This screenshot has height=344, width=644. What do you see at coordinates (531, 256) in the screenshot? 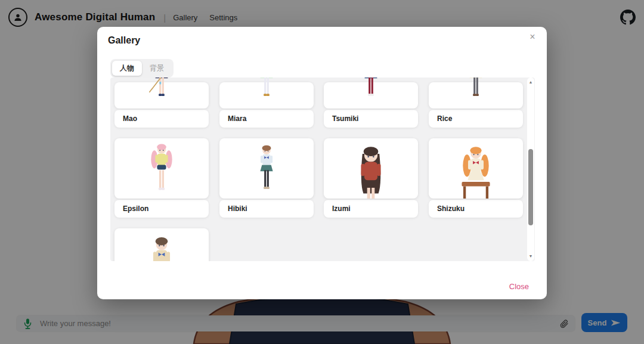
I see `scrollbar-down-arrow: ▼` at bounding box center [531, 256].